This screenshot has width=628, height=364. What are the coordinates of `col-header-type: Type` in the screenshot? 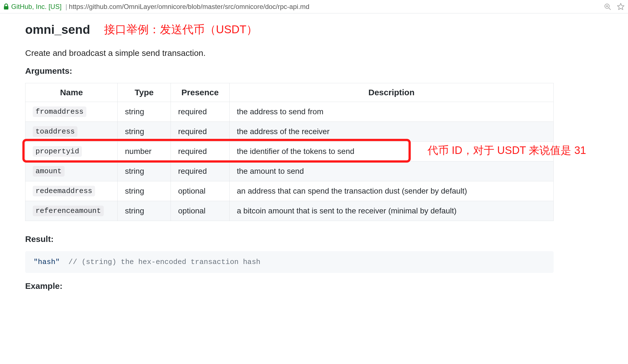 It's located at (144, 93).